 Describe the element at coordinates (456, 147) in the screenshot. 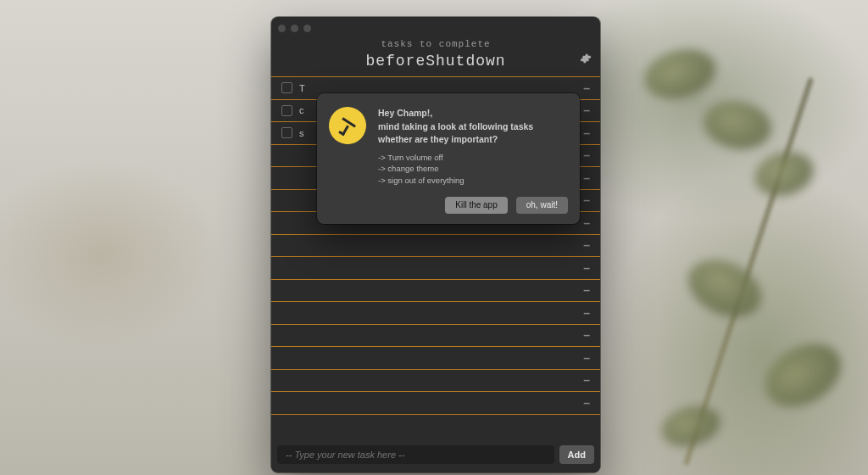

I see `dialog-text: Hey Champ!, mind taking a look at follow…` at that location.